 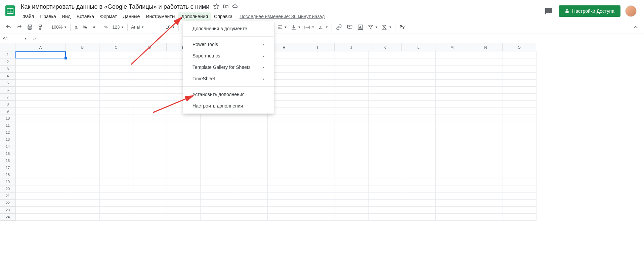 What do you see at coordinates (386, 27) in the screenshot?
I see `functions-select: ▼` at bounding box center [386, 27].